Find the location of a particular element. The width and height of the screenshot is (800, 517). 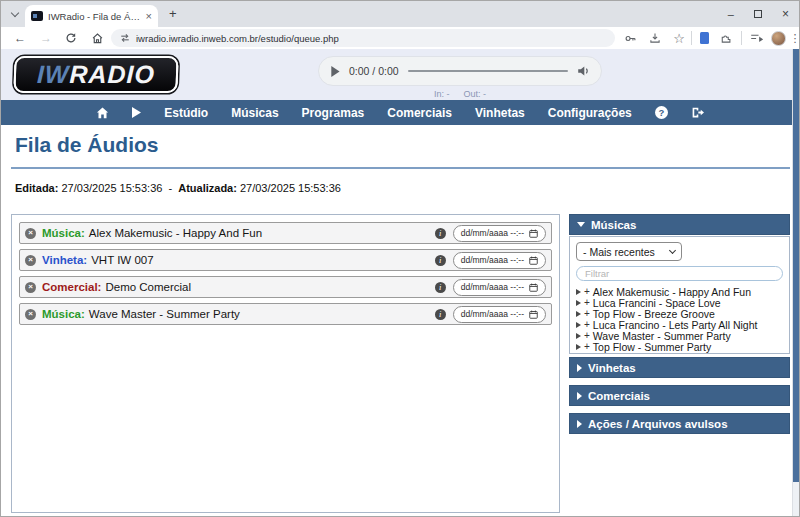

song-item: +Luca Francini - Space Love is located at coordinates (680, 302).